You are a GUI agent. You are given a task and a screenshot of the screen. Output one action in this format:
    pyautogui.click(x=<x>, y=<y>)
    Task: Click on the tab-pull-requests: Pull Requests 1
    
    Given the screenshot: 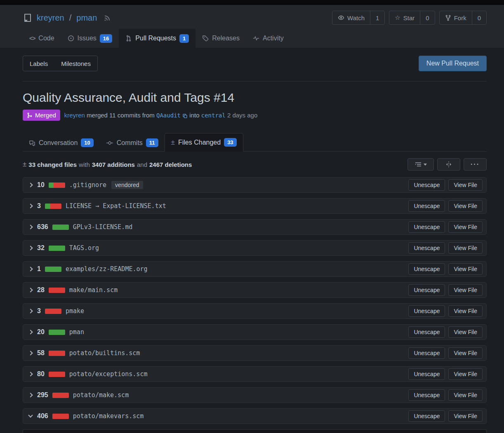 What is the action you would take?
    pyautogui.click(x=157, y=38)
    